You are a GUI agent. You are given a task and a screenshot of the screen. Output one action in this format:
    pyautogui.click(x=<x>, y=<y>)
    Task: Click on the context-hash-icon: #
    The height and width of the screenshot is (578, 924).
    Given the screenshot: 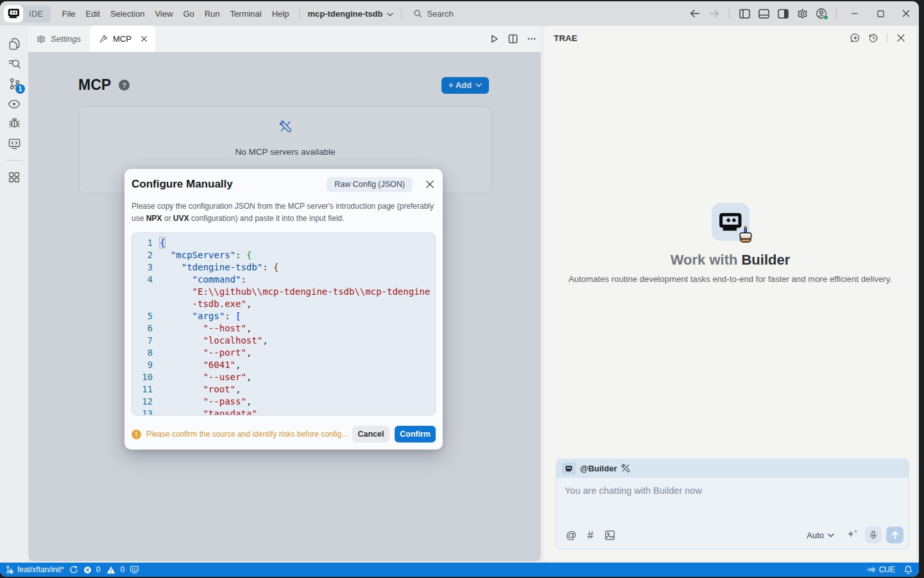 What is the action you would take?
    pyautogui.click(x=590, y=535)
    